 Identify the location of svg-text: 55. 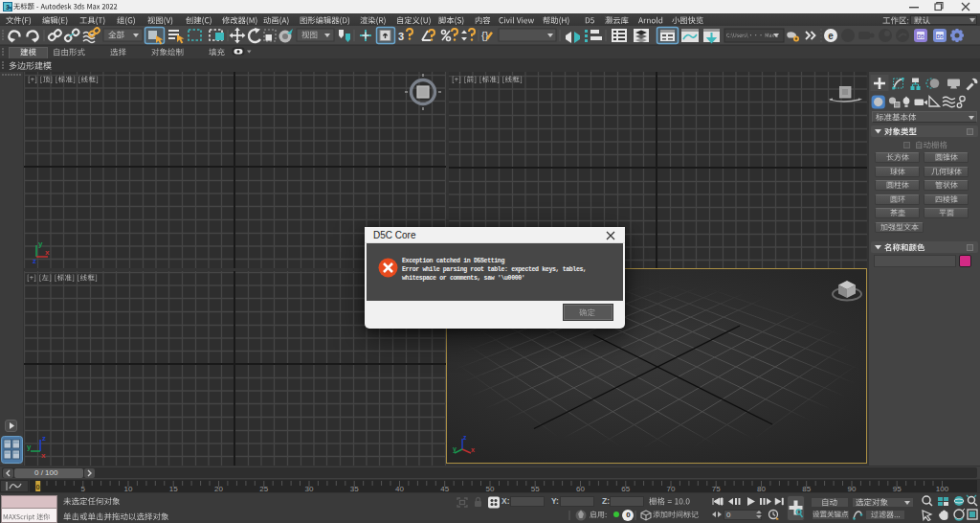
(536, 489).